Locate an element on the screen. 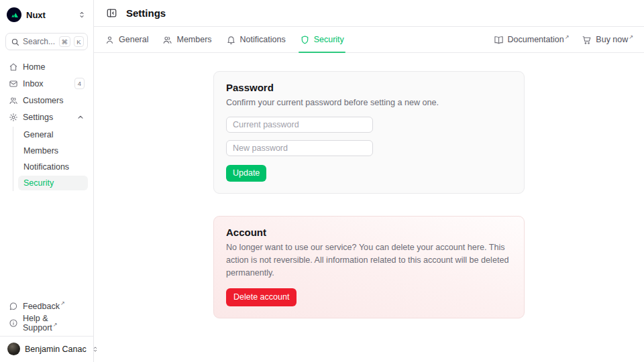  link-label: Documentation↗ is located at coordinates (539, 40).